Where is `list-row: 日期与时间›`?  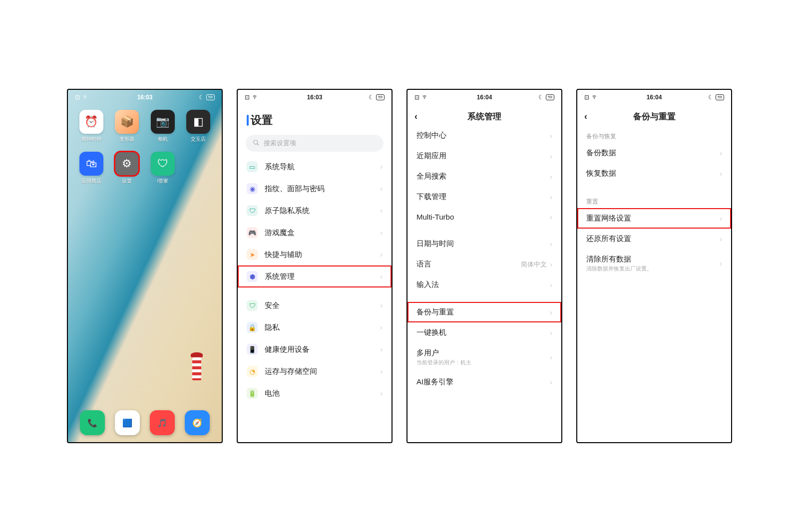 list-row: 日期与时间› is located at coordinates (484, 244).